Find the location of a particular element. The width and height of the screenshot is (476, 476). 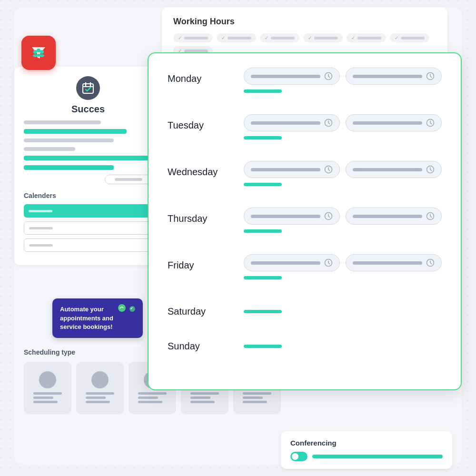

thursday-inputs is located at coordinates (343, 216).